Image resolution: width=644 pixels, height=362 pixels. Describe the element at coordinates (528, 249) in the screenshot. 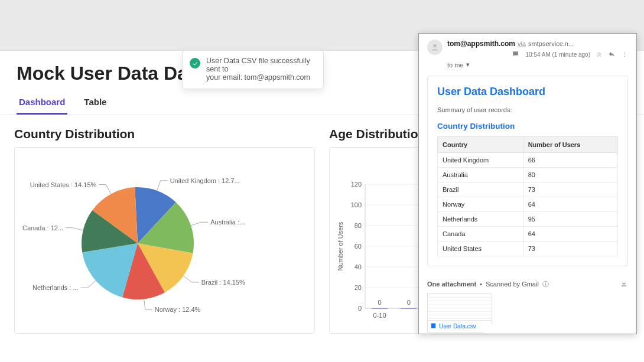

I see `table-row: United States73` at that location.